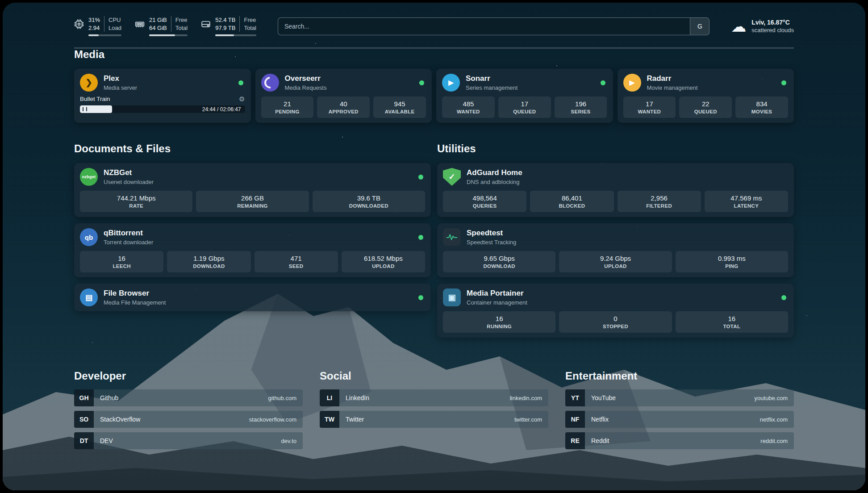 The height and width of the screenshot is (493, 868). What do you see at coordinates (344, 96) in the screenshot?
I see `overseerr-card: Overseerr Media Requests 21PENDING 40APP…` at bounding box center [344, 96].